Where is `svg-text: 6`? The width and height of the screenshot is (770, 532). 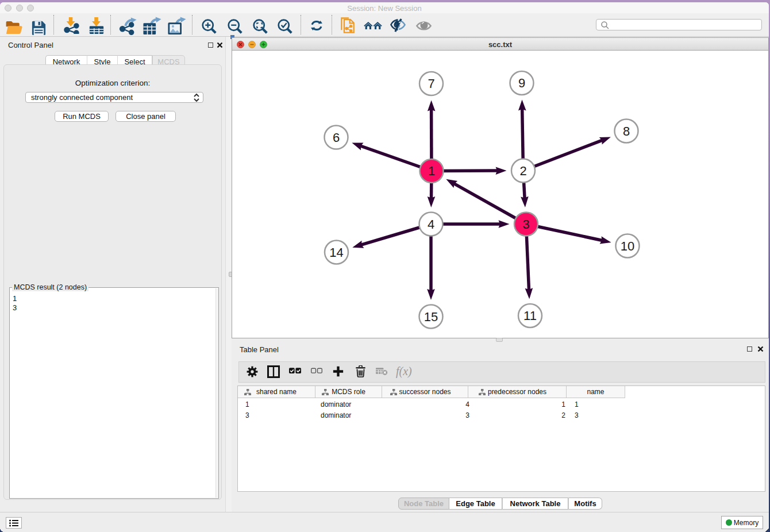
svg-text: 6 is located at coordinates (336, 138).